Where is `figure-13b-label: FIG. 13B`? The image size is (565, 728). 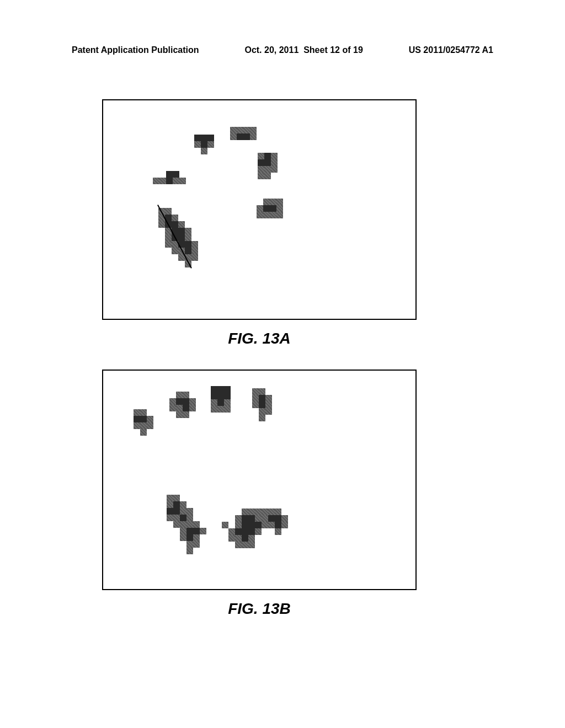
figure-13b-label: FIG. 13B is located at coordinates (259, 609).